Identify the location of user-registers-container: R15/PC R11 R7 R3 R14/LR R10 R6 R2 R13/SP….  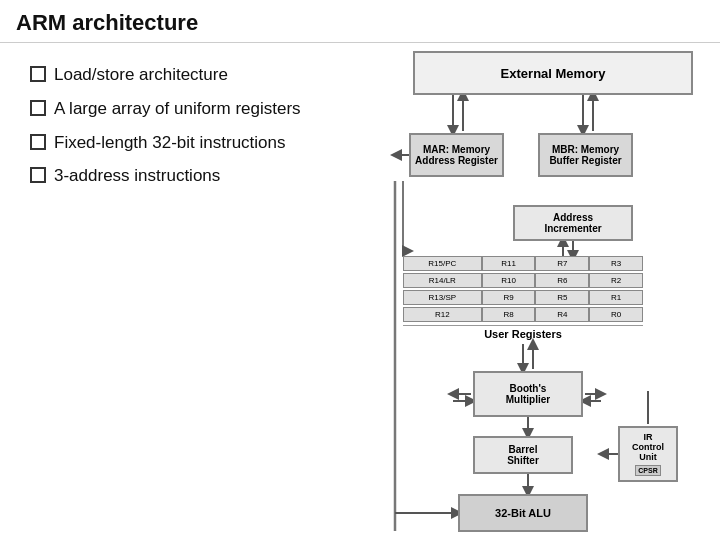
(523, 298).